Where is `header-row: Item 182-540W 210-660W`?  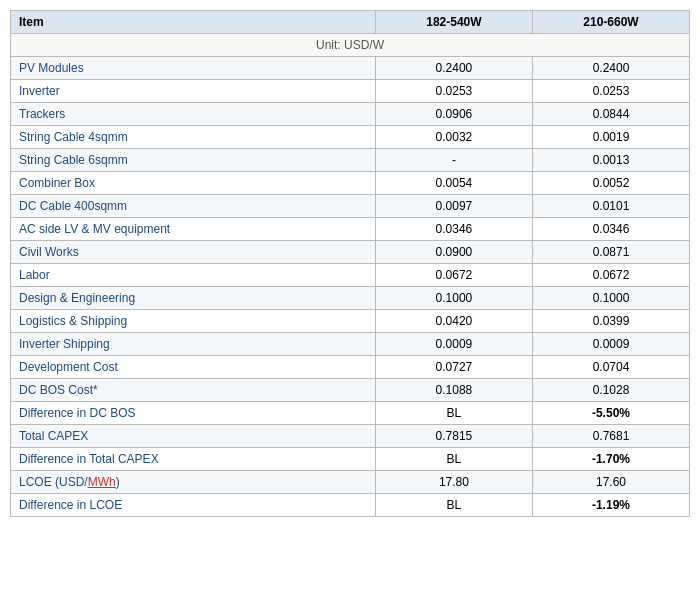 header-row: Item 182-540W 210-660W is located at coordinates (350, 22).